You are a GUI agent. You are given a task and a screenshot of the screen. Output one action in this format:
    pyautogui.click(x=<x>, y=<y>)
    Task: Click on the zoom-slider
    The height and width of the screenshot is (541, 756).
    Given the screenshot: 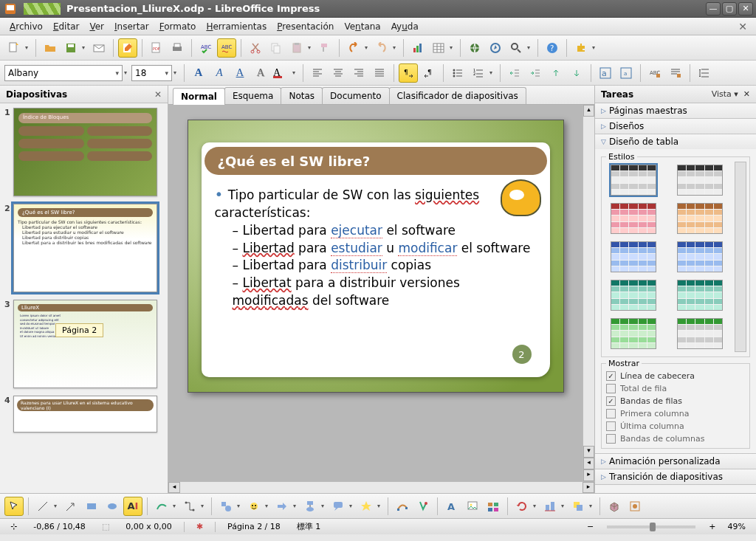 What is the action you would take?
    pyautogui.click(x=651, y=527)
    